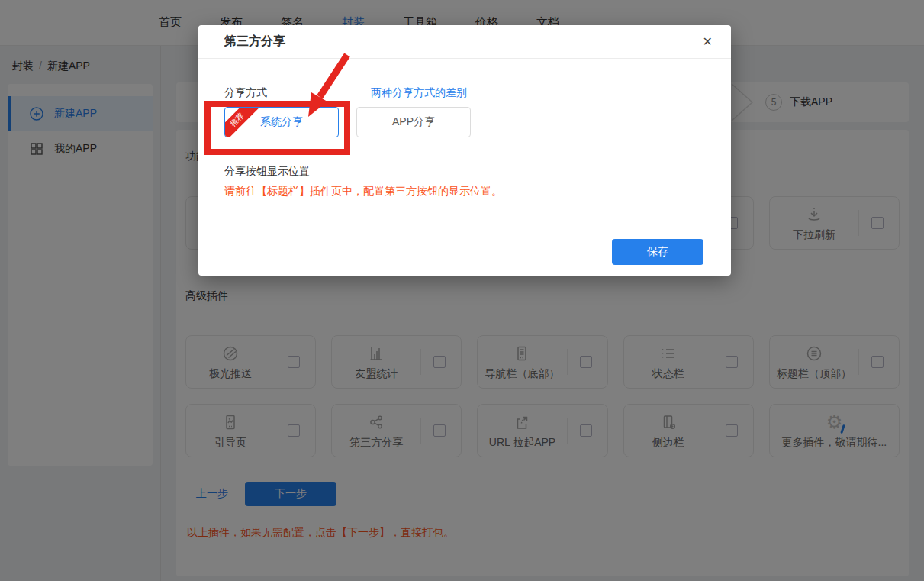 Image resolution: width=924 pixels, height=581 pixels. Describe the element at coordinates (243, 122) in the screenshot. I see `recommended-ribbon: 推荐` at that location.